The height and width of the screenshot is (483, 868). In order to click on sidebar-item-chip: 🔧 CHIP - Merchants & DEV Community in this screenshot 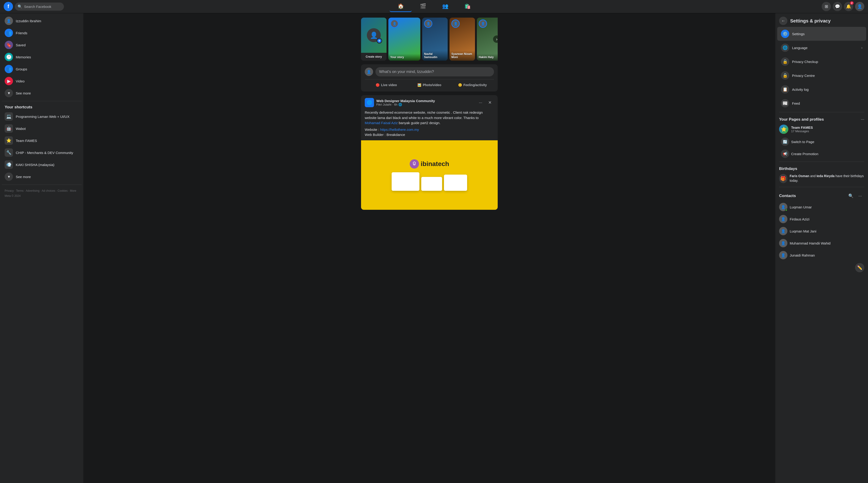, I will do `click(42, 153)`.